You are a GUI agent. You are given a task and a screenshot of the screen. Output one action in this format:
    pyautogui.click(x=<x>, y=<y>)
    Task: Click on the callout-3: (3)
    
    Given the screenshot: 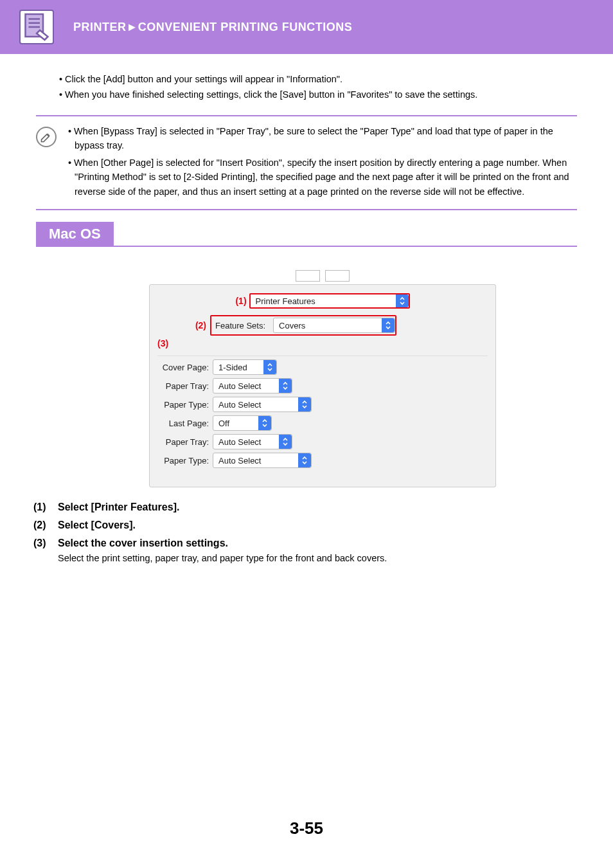 What is the action you would take?
    pyautogui.click(x=163, y=343)
    